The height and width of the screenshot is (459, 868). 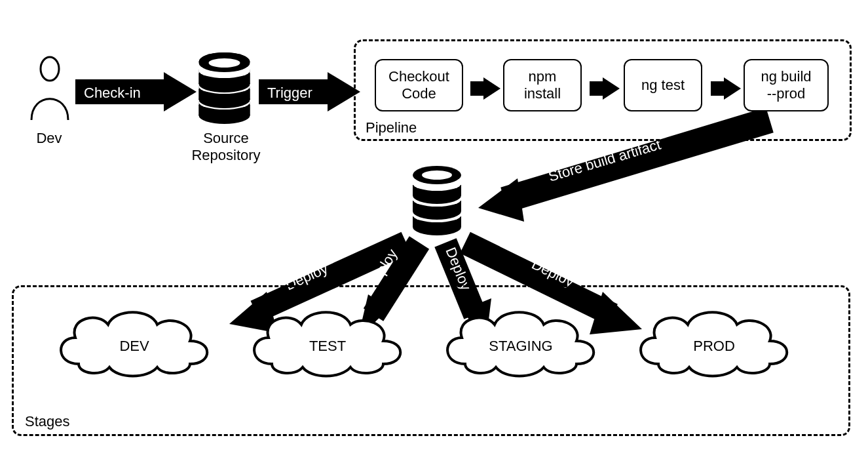 I want to click on pipeline-caption: Pipeline, so click(x=391, y=128).